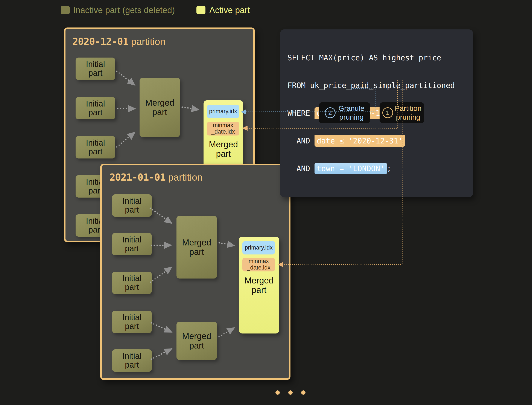 The width and height of the screenshot is (532, 405). I want to click on sql-line-5: AND town = 'LONDON';, so click(377, 169).